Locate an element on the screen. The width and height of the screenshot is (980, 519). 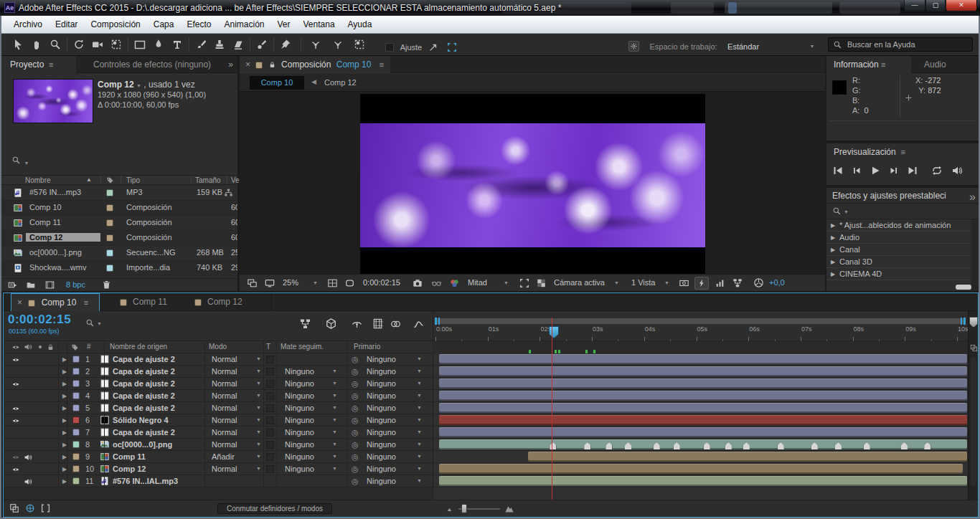
fast-previews-button is located at coordinates (702, 283).